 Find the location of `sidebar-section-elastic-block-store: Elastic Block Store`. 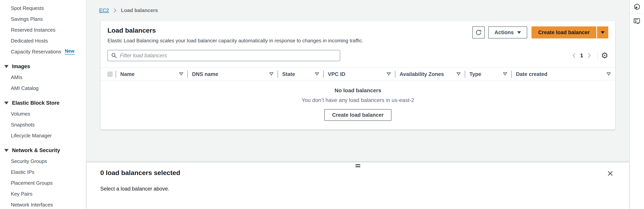

sidebar-section-elastic-block-store: Elastic Block Store is located at coordinates (43, 103).